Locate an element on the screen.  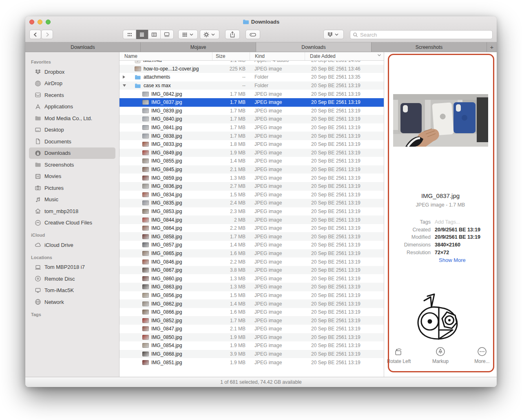
sidebar-item-network: Network is located at coordinates (72, 302).